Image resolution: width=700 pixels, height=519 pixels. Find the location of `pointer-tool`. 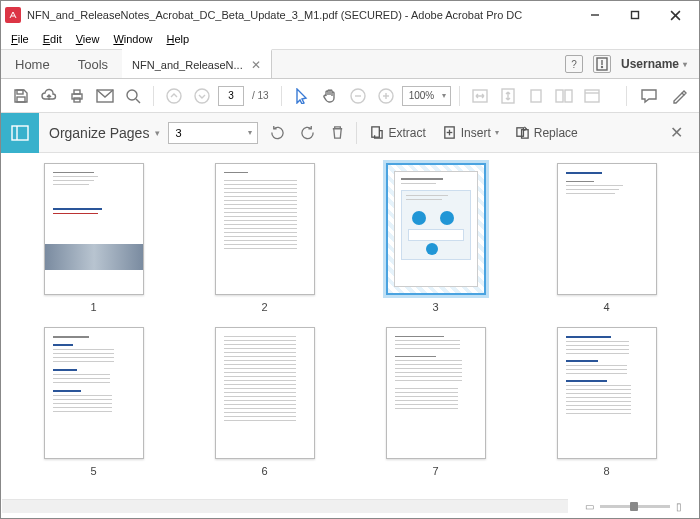

pointer-tool is located at coordinates (302, 96).